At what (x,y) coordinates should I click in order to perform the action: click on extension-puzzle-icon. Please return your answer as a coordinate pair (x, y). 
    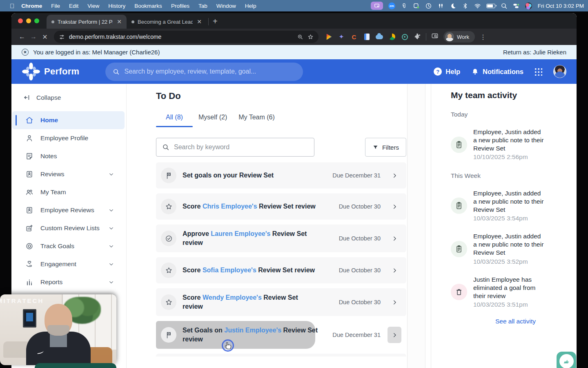
    Looking at the image, I should click on (417, 37).